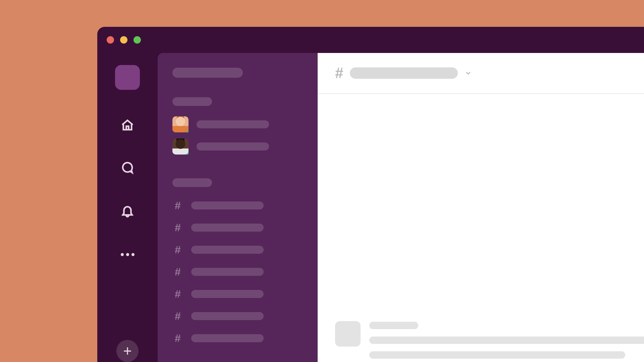 The height and width of the screenshot is (362, 644). I want to click on titlebar, so click(371, 40).